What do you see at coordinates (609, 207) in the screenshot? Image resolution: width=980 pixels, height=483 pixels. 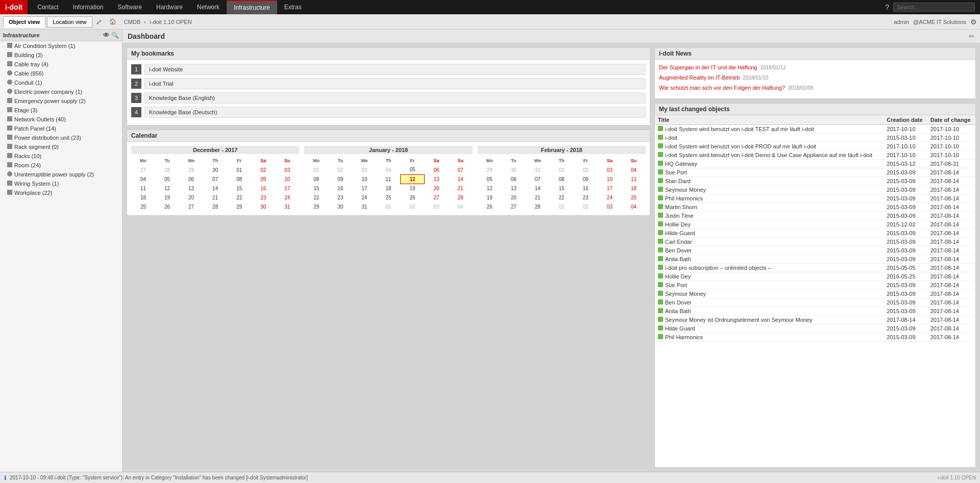 I see `cal-day-2-4-5: 03` at bounding box center [609, 207].